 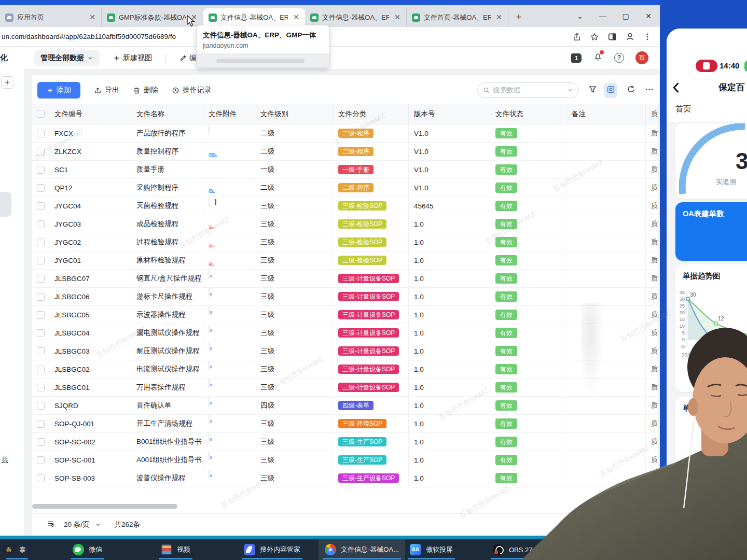 What do you see at coordinates (51, 18) in the screenshot?
I see `browser-tab-0: 应用首页✕` at bounding box center [51, 18].